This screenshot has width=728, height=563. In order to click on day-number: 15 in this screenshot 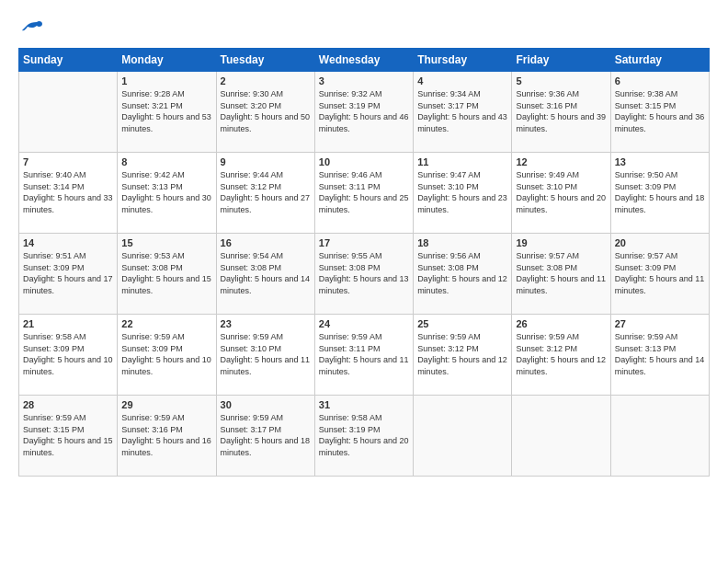, I will do `click(166, 243)`.